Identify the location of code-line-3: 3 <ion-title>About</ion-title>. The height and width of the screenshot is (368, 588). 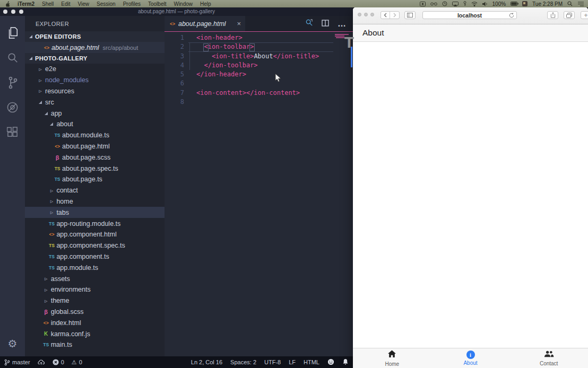
(259, 56).